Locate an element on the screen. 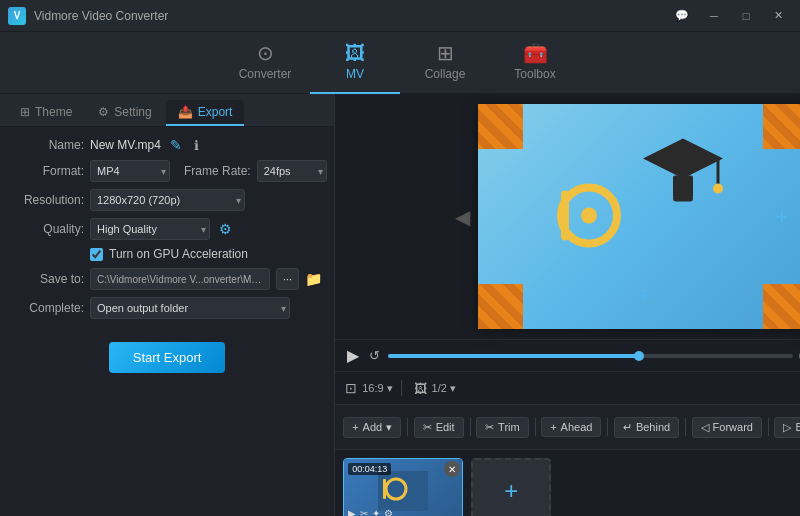  minimize-button: ─ is located at coordinates (714, 16).